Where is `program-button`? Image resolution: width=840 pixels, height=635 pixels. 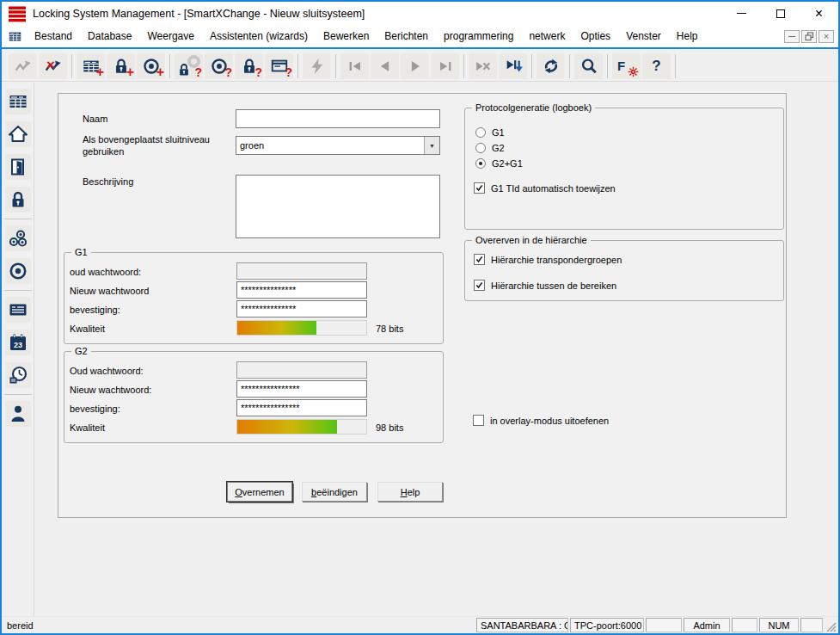 program-button is located at coordinates (316, 66).